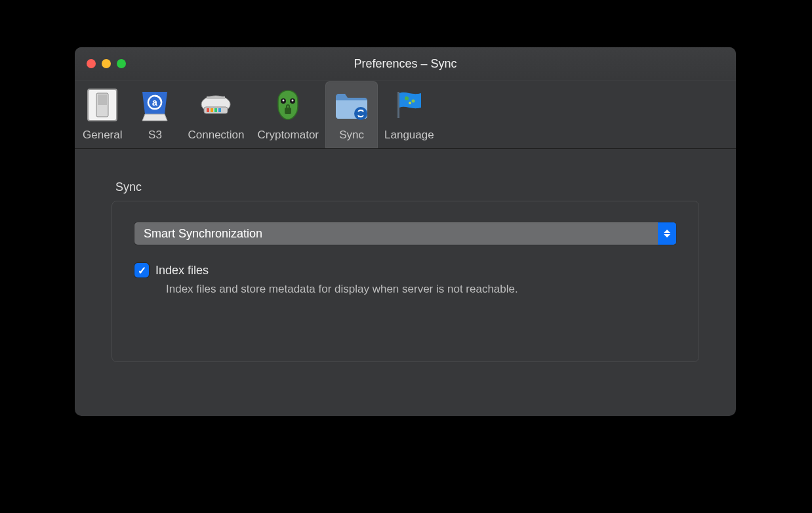 This screenshot has width=812, height=513. What do you see at coordinates (667, 234) in the screenshot?
I see `chevron-up-down-icon` at bounding box center [667, 234].